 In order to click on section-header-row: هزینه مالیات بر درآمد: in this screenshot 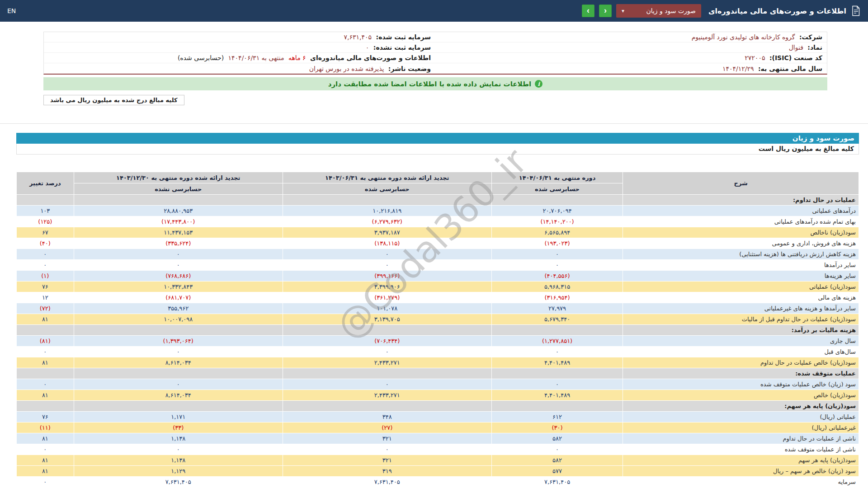, I will do `click(438, 330)`.